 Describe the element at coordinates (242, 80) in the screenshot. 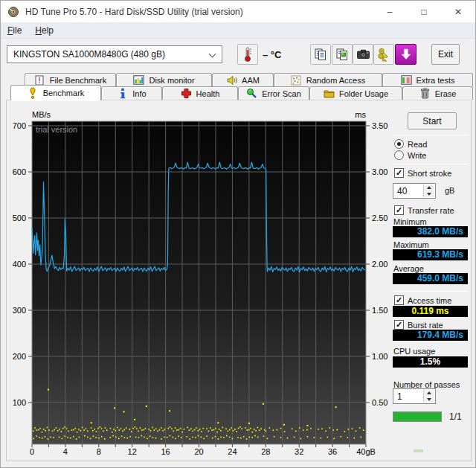

I see `tab-aam: AAM` at that location.